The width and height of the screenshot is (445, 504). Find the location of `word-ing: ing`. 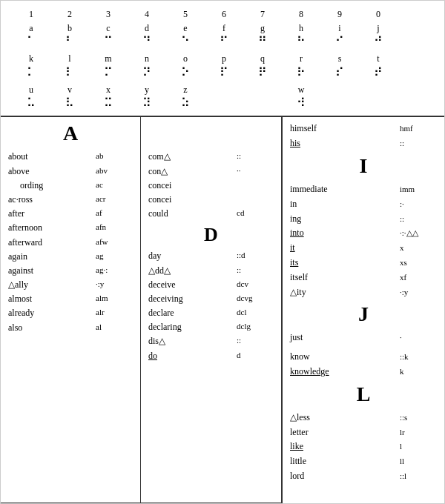

word-ing: ing is located at coordinates (345, 219).